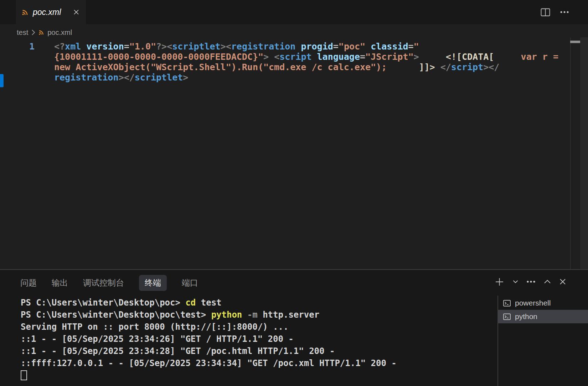 This screenshot has width=588, height=386. Describe the element at coordinates (209, 339) in the screenshot. I see `terminal-line: ::1 - - [05/Sep/2025 23:34:26] "GET / HT…` at that location.